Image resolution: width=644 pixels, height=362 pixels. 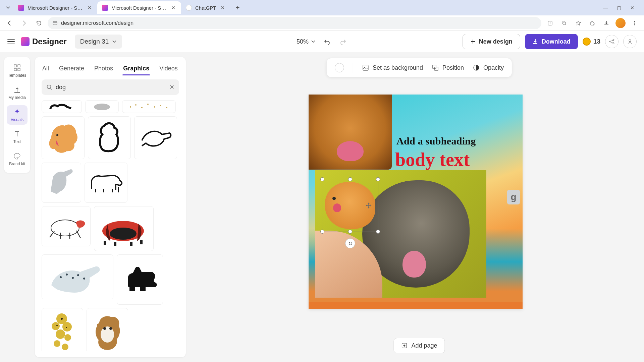 I want to click on install-app-button, so click(x=550, y=23).